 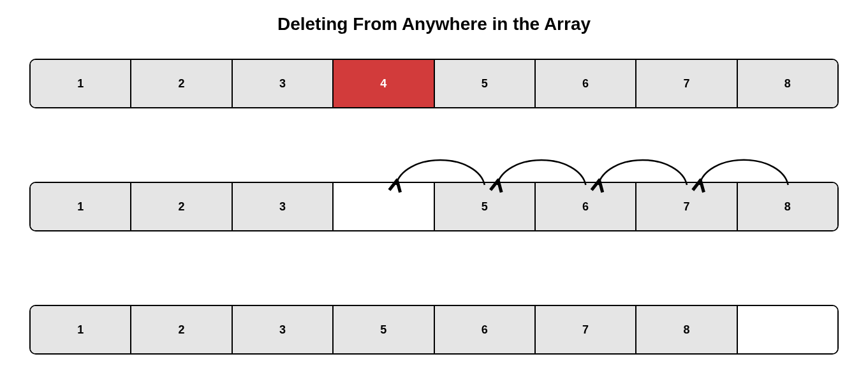 What do you see at coordinates (434, 207) in the screenshot?
I see `array-row-2-wrap: 1 2 3 5 6 7 8` at bounding box center [434, 207].